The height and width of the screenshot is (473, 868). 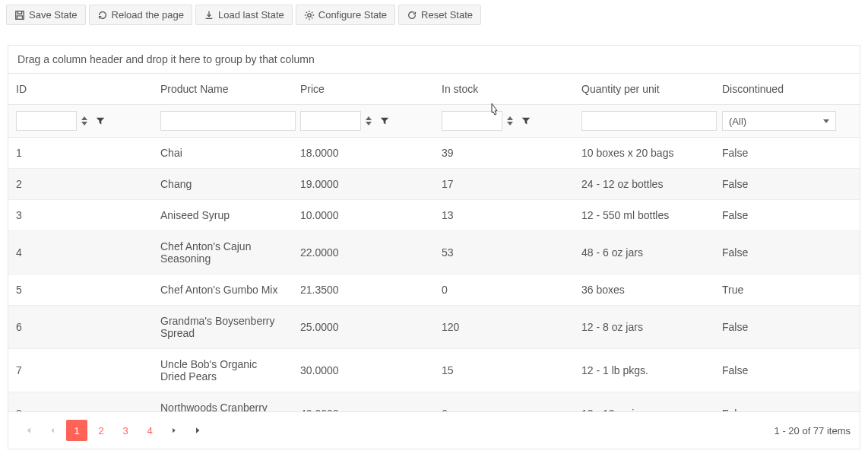 What do you see at coordinates (434, 154) in the screenshot?
I see `table-row: 1Chai18.00003910 boxes x 20 bagsFalse` at bounding box center [434, 154].